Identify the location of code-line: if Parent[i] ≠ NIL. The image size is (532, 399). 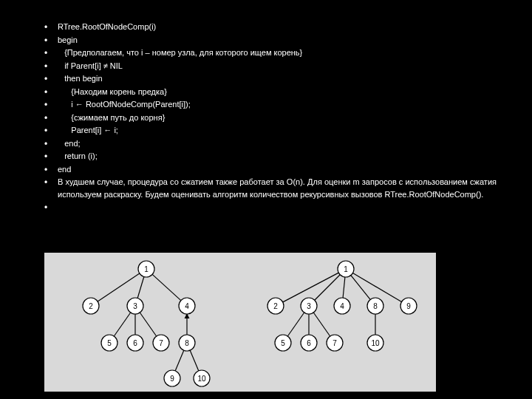
(270, 66).